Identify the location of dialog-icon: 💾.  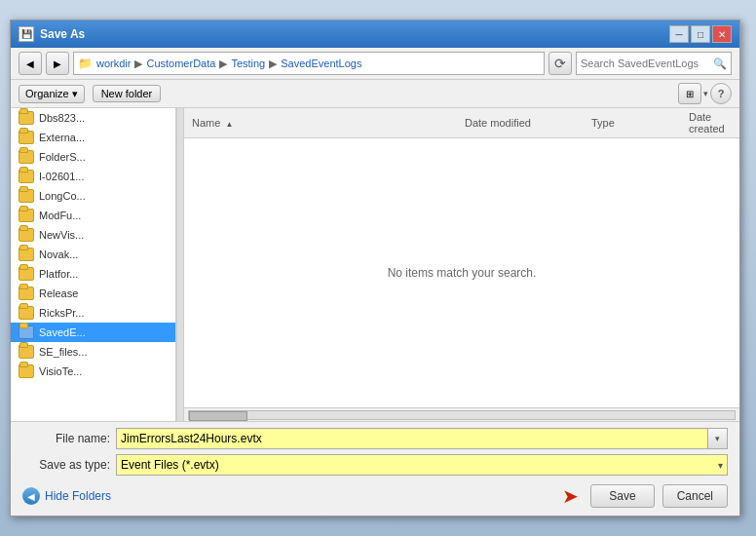
(26, 34).